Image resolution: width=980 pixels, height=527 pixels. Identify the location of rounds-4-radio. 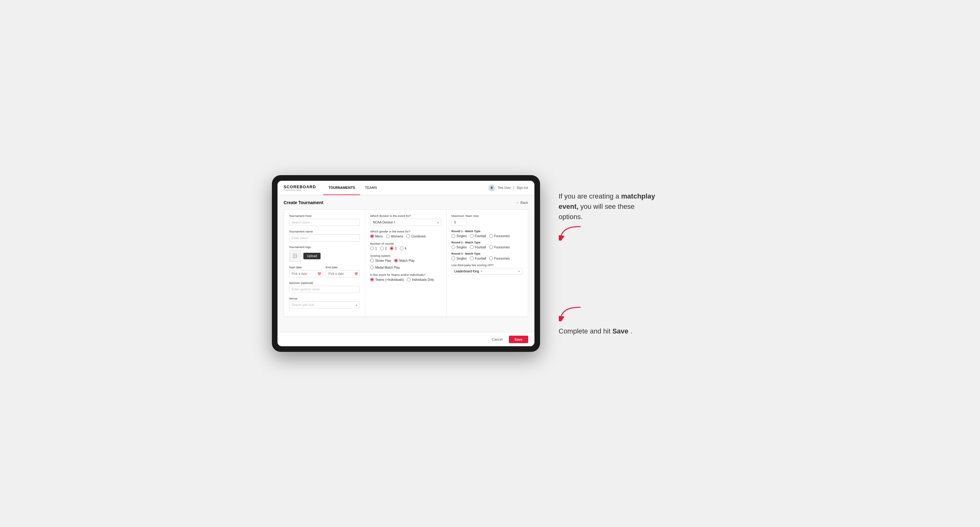
(402, 248).